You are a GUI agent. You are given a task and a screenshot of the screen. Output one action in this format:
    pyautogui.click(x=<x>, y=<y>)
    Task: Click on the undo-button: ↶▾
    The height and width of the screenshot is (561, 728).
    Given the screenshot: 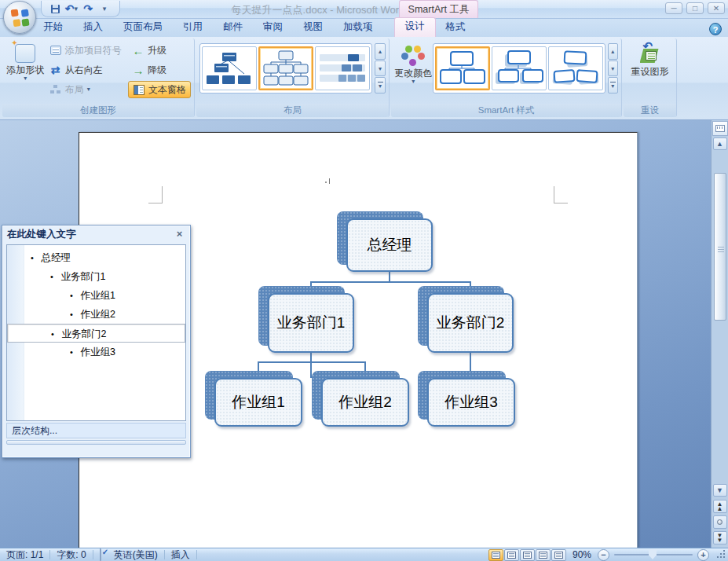 What is the action you would take?
    pyautogui.click(x=71, y=9)
    